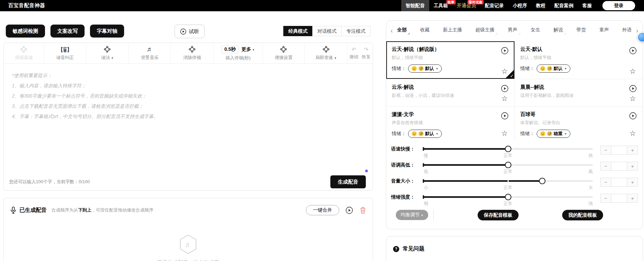  I want to click on slider-label: 语速快慢：, so click(406, 149).